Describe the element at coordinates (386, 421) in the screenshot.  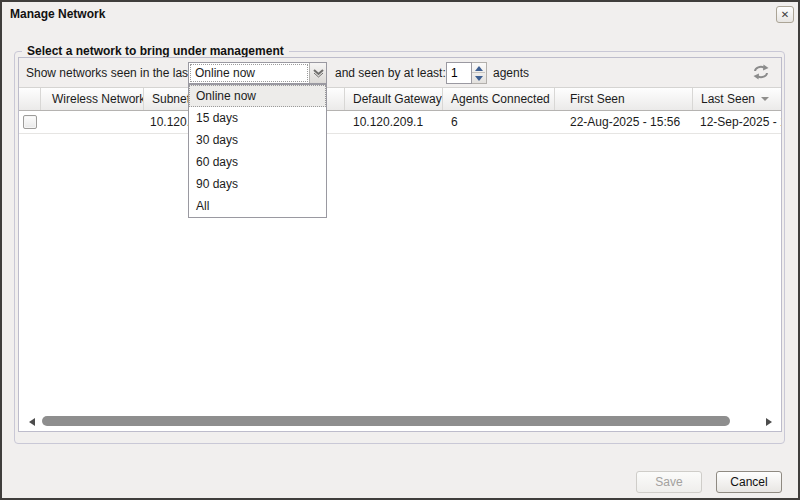
I see `scroll-thumb` at that location.